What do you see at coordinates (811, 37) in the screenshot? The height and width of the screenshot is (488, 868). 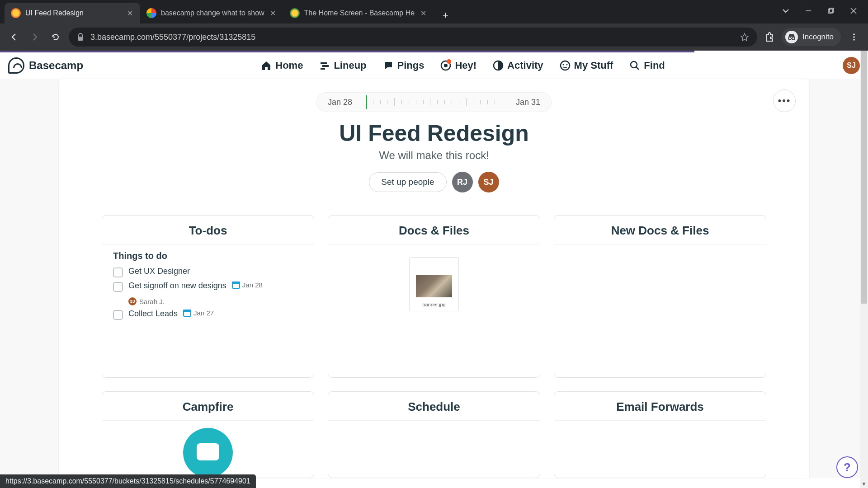 I see `incognito-badge: Incognito` at bounding box center [811, 37].